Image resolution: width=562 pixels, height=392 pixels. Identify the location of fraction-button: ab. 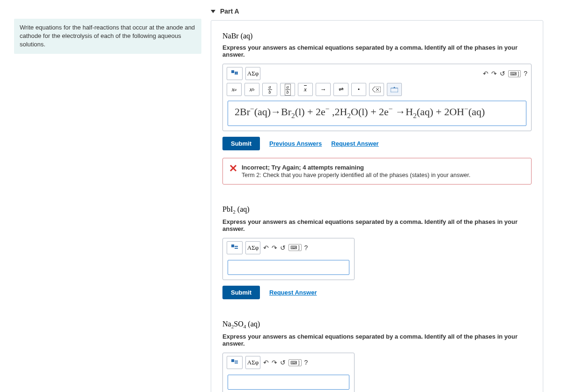
(270, 89).